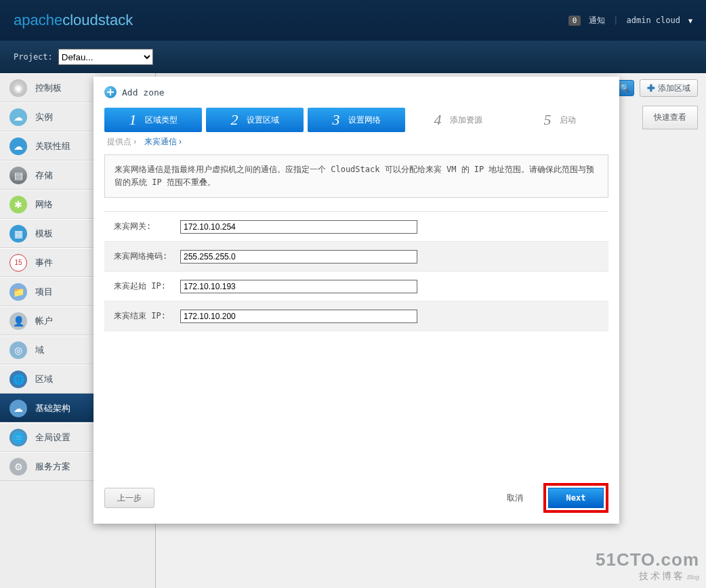  I want to click on step-number: 5, so click(547, 120).